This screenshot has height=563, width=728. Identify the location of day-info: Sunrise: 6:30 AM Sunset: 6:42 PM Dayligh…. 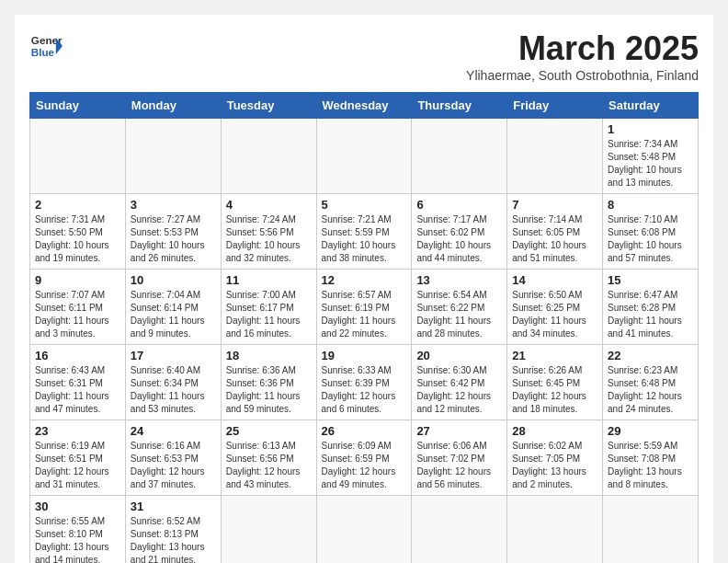
(460, 390).